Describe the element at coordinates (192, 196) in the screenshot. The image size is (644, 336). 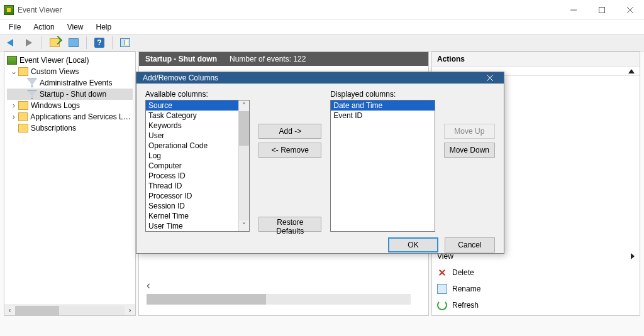
I see `available-column-item: Processor ID` at that location.